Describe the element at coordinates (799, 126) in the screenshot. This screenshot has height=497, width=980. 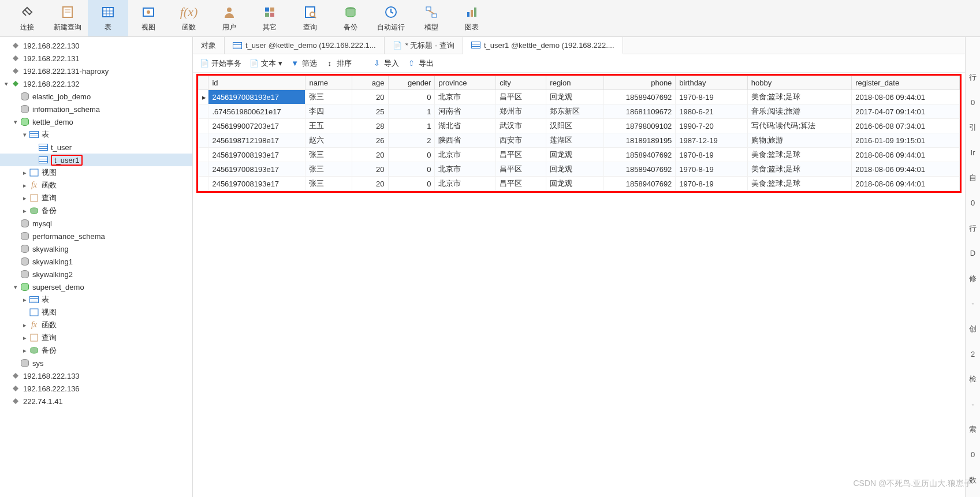
I see `cell: 写代码;读代码;算法` at that location.